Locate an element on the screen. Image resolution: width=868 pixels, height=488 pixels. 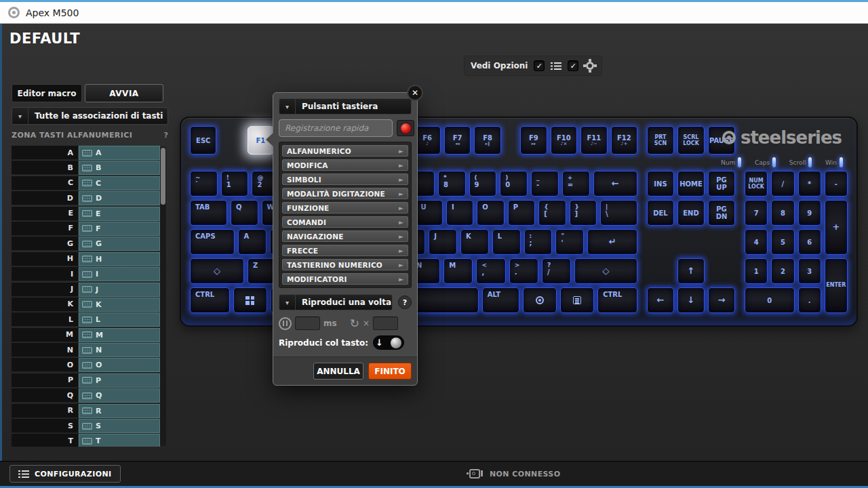
key-pg-dn: PG DN is located at coordinates (722, 213).